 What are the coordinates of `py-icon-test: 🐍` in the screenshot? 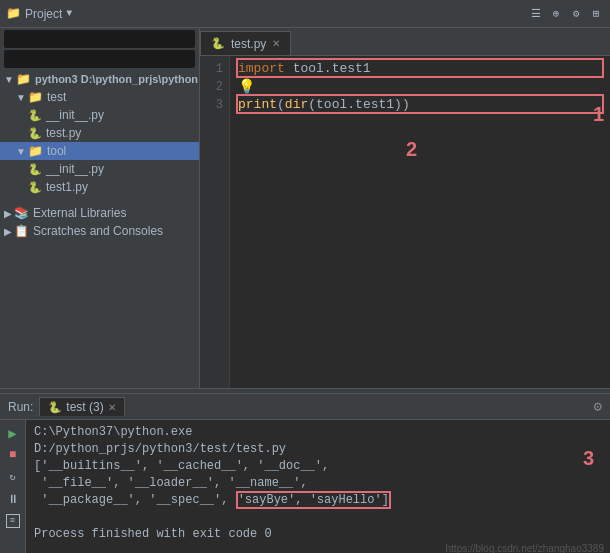 It's located at (35, 134).